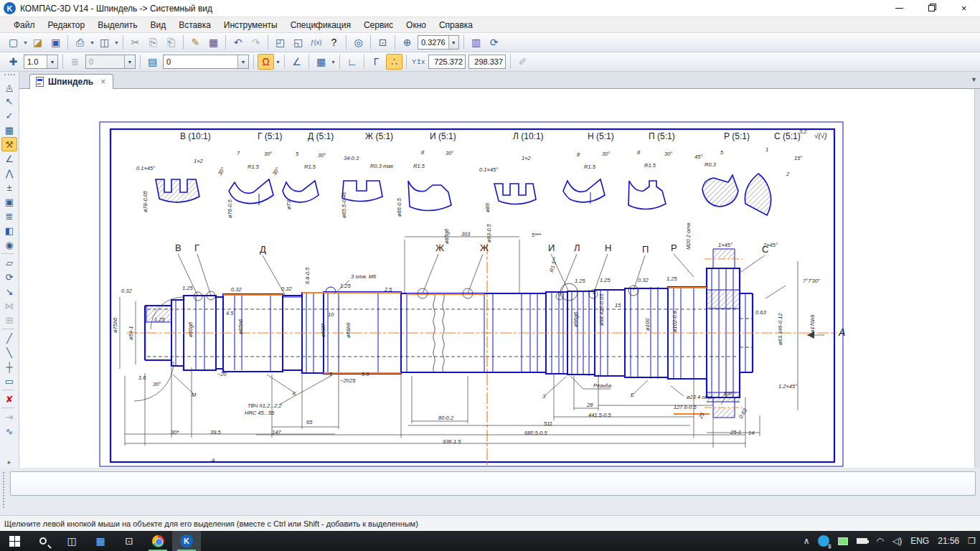  What do you see at coordinates (80, 42) in the screenshot?
I see `print-button: ⎙` at bounding box center [80, 42].